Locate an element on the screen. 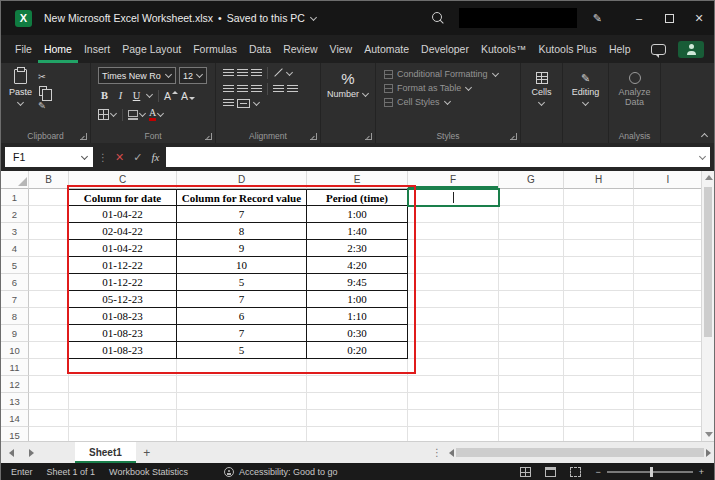  cells-button: Cells is located at coordinates (542, 85).